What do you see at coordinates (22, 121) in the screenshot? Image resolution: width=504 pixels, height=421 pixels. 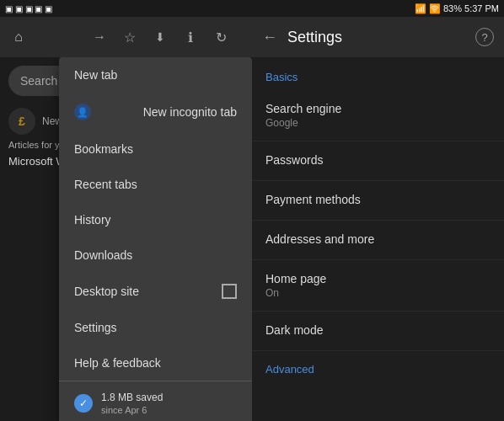 I see `news-source-icon: £` at bounding box center [22, 121].